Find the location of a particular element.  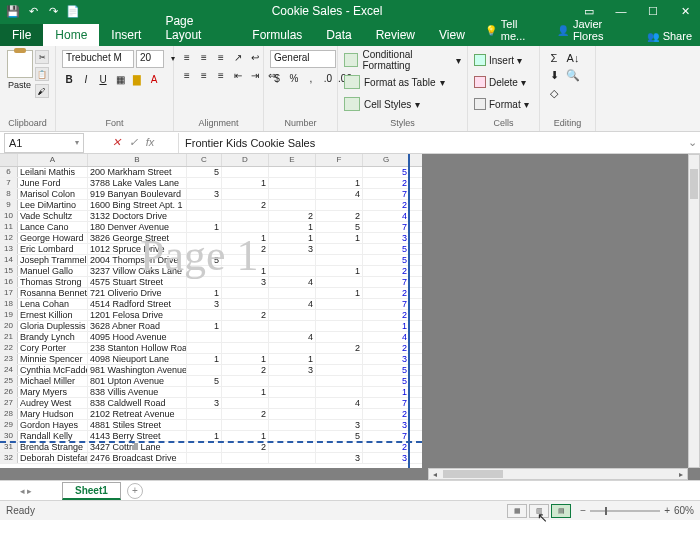

table-row: 20Gloria Duplessis3628 Abner Road11 is located at coordinates (211, 326).